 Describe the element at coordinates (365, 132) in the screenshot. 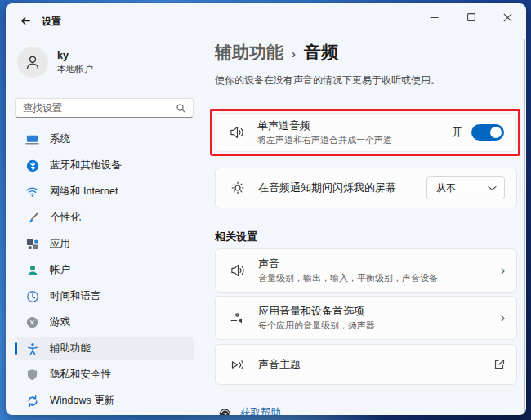

I see `mono-audio-card: 单声道音频 将左声道和右声道合并成一个声道 开` at that location.